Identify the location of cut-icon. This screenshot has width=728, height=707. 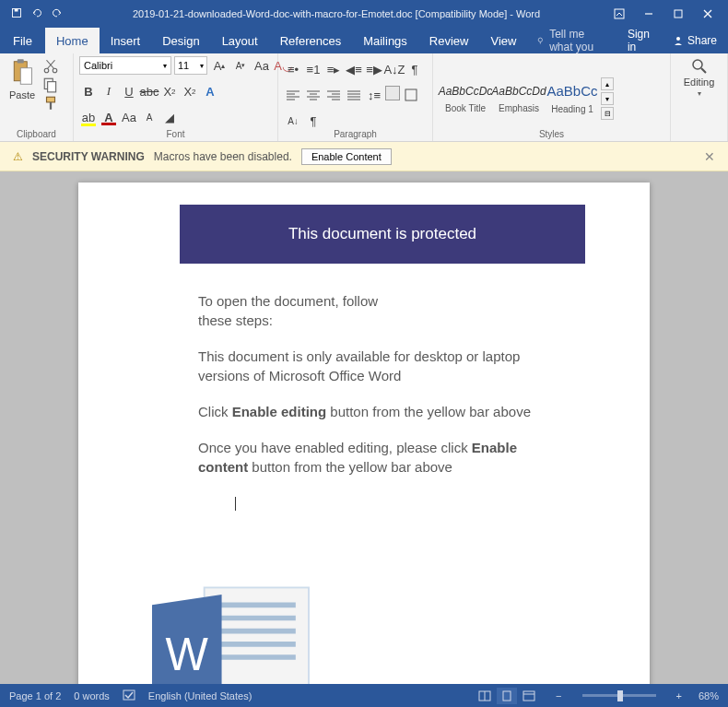
(51, 65).